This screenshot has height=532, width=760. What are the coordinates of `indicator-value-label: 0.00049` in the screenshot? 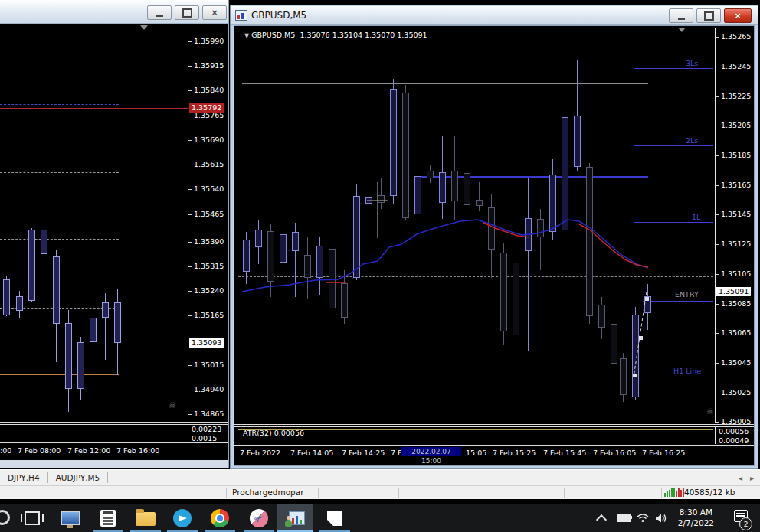 It's located at (734, 441).